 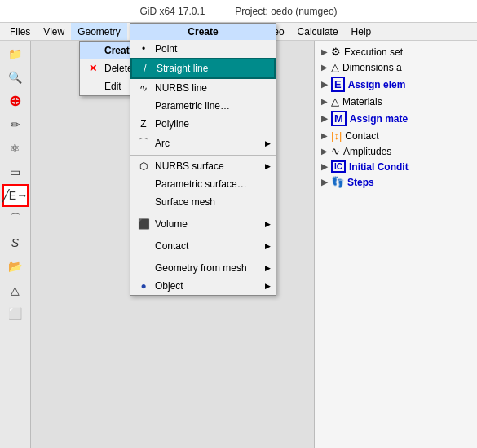 What do you see at coordinates (373, 52) in the screenshot?
I see `execution-label: Execution set` at bounding box center [373, 52].